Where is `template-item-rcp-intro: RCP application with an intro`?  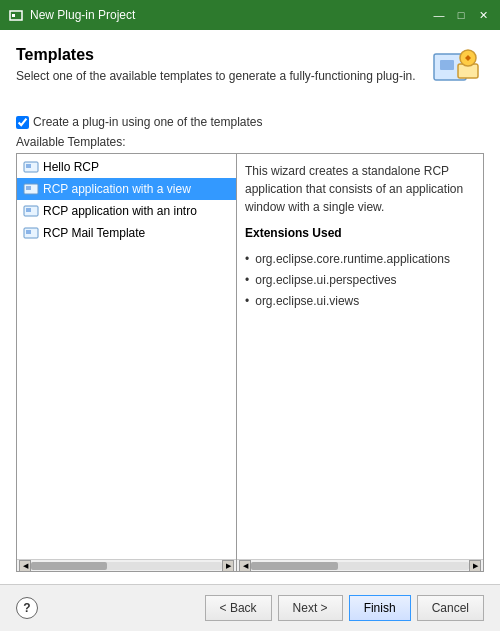
template-item-rcp-intro: RCP application with an intro is located at coordinates (126, 211).